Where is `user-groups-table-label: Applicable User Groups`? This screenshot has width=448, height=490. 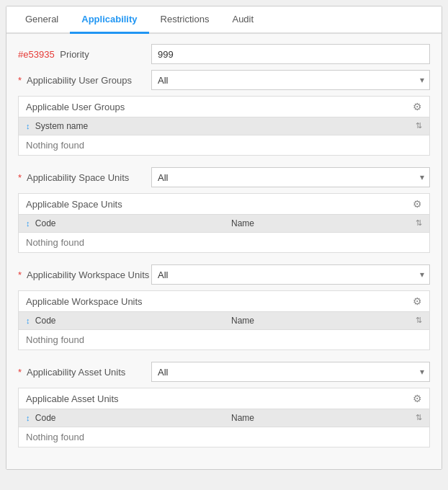 user-groups-table-label: Applicable User Groups is located at coordinates (219, 107).